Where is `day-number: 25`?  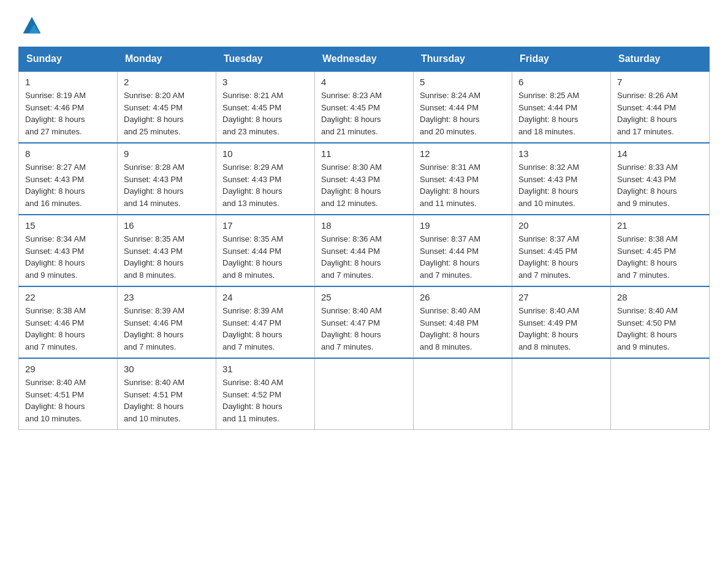 day-number: 25 is located at coordinates (364, 297).